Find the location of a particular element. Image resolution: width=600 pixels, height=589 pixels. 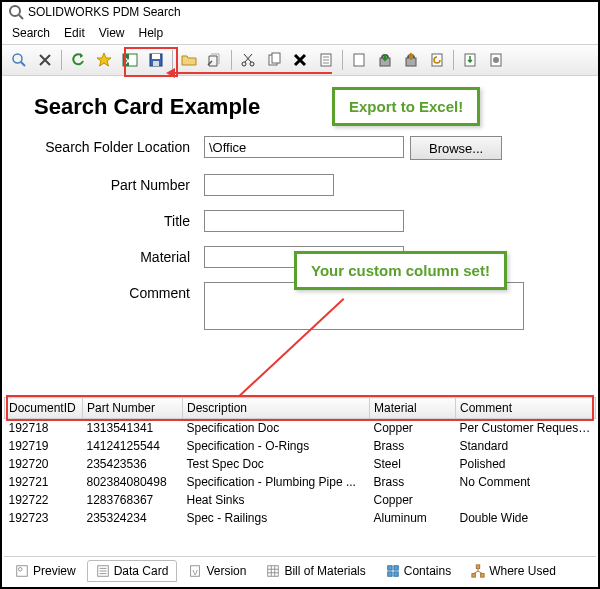

cell-com: Per Customer Request - Hollow is located at coordinates (526, 428).